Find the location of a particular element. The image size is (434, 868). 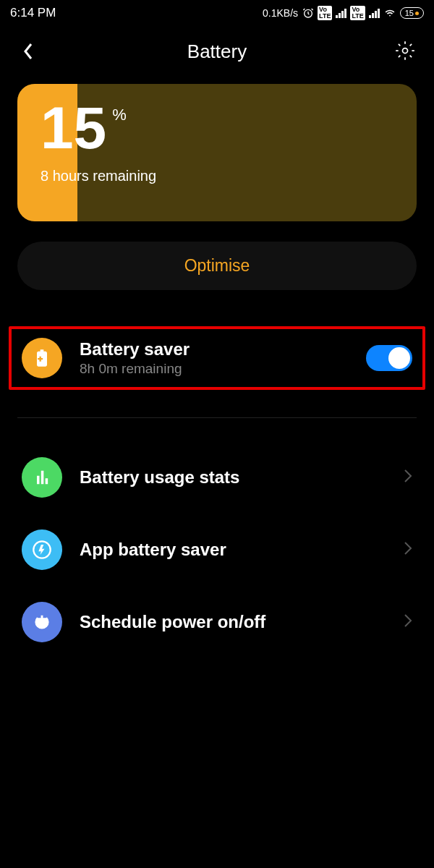

menu-label: Battery usage stats is located at coordinates (242, 477).